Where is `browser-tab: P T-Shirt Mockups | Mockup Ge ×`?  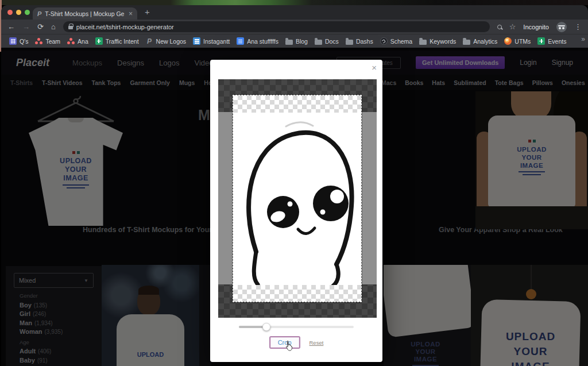
browser-tab: P T-Shirt Mockups | Mockup Ge × is located at coordinates (85, 14).